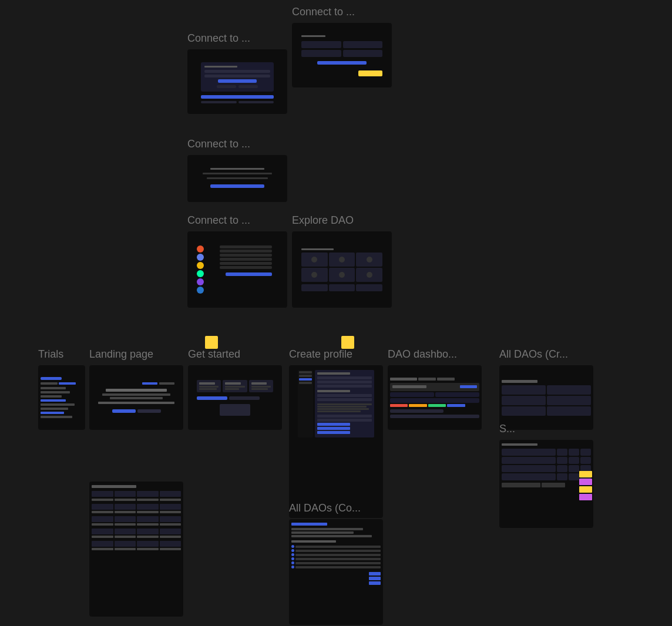 The width and height of the screenshot is (672, 626). I want to click on card-connect-3: Connect to ..., so click(237, 170).